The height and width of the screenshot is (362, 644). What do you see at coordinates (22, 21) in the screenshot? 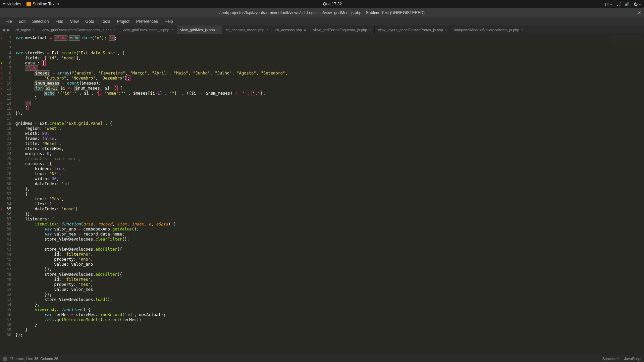
I see `menu-edit: Edit` at bounding box center [22, 21].